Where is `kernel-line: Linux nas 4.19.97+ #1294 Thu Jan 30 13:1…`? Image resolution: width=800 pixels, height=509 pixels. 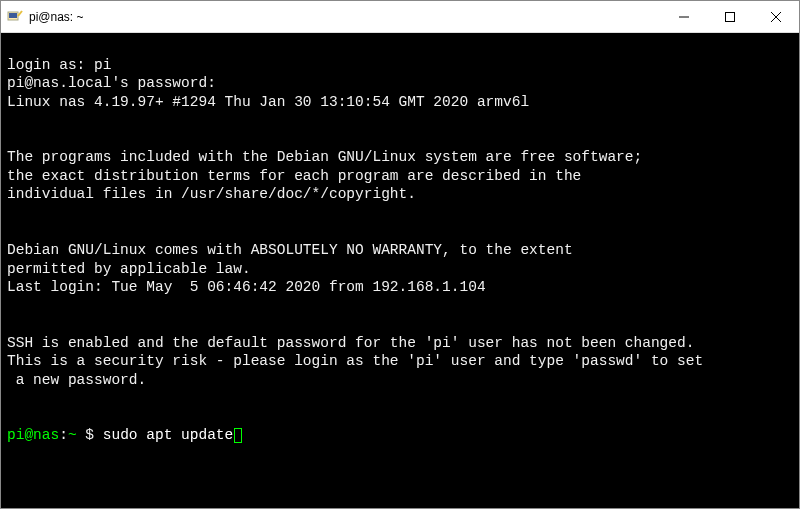
kernel-line: Linux nas 4.19.97+ #1294 Thu Jan 30 13:1… is located at coordinates (268, 102).